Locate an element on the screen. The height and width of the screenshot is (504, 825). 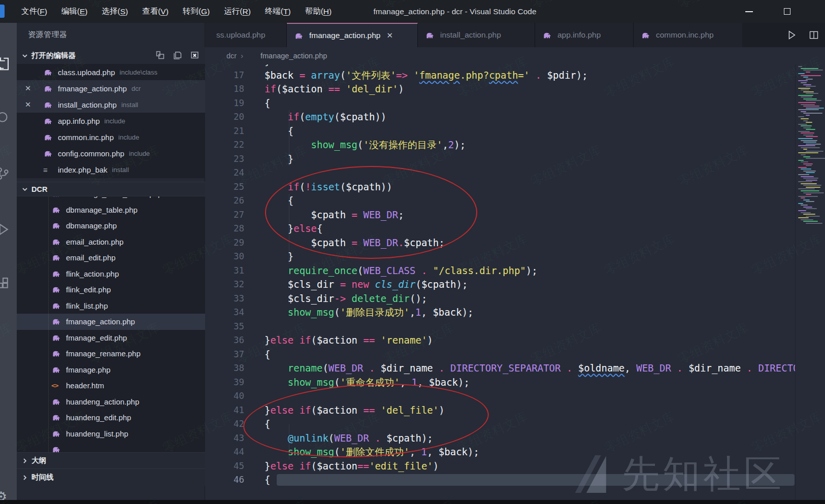
tree-item-flink_edit.php: flink_edit.php is located at coordinates (111, 290).